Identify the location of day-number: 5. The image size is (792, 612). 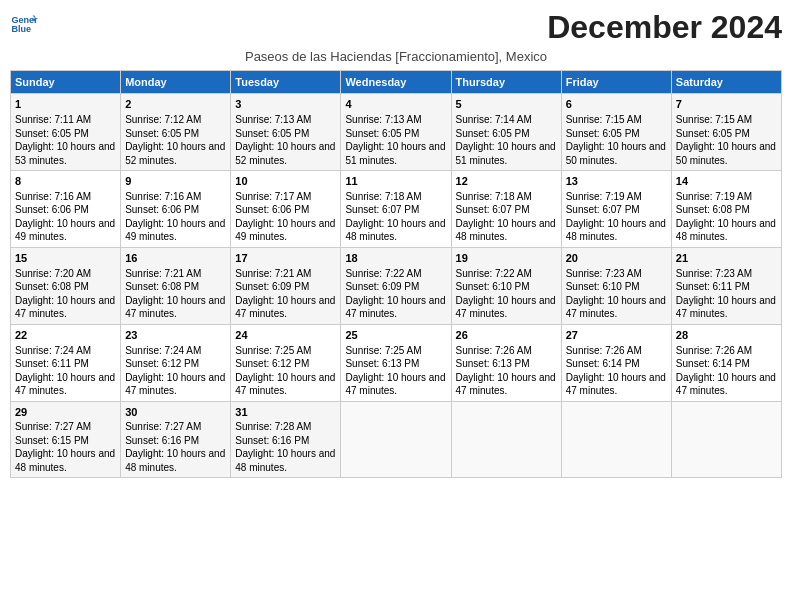
(506, 104).